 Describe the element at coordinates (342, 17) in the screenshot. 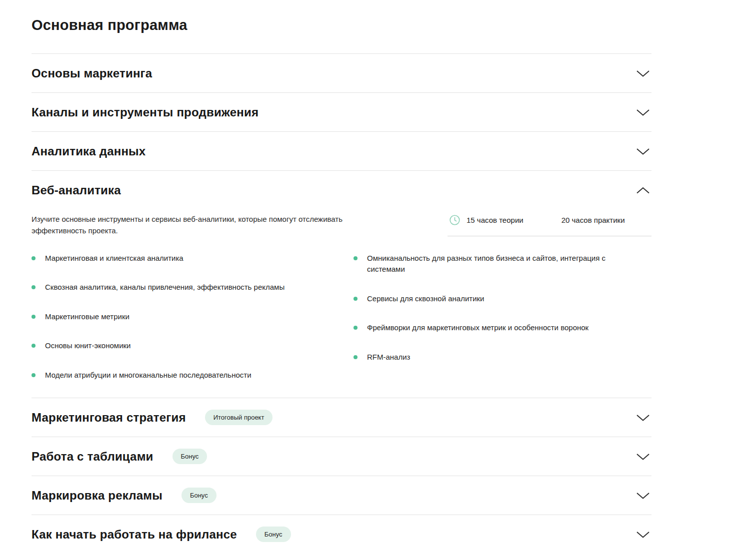

I see `page-title: Основная программа` at that location.